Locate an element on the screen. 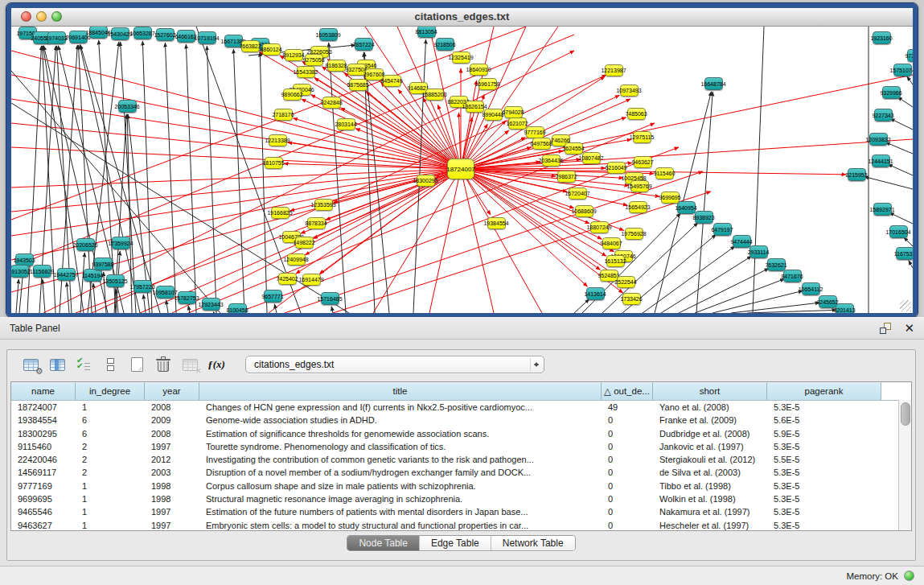 The height and width of the screenshot is (585, 924). graph-node: 13626154 is located at coordinates (474, 106).